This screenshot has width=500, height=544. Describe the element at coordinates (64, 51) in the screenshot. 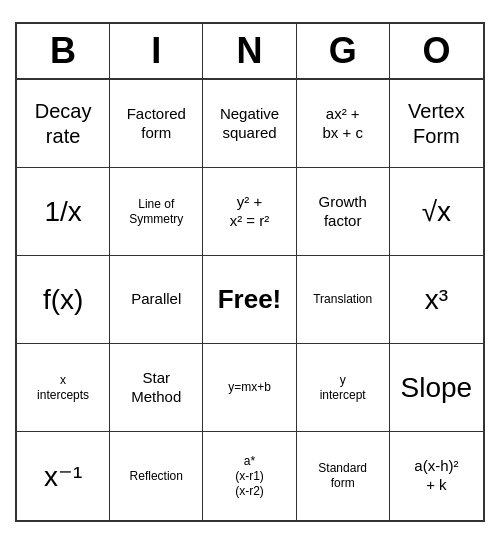

I see `header-letter: B` at that location.